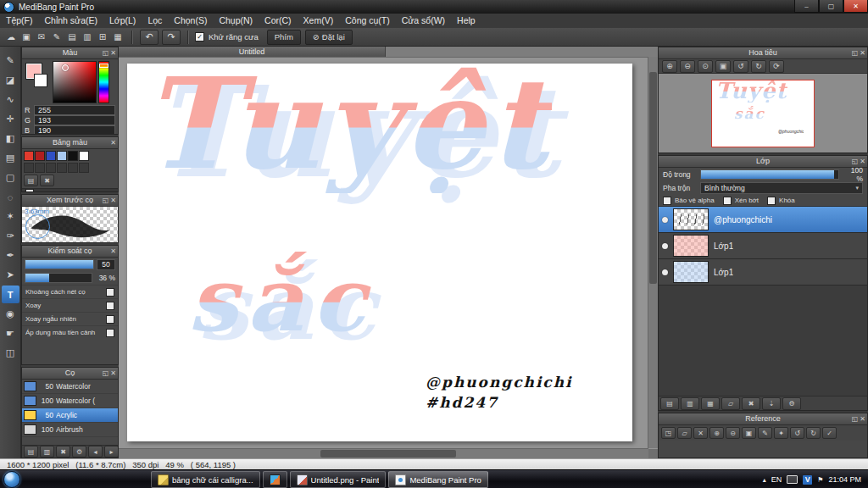  Describe the element at coordinates (12, 480) in the screenshot. I see `start-button` at that location.